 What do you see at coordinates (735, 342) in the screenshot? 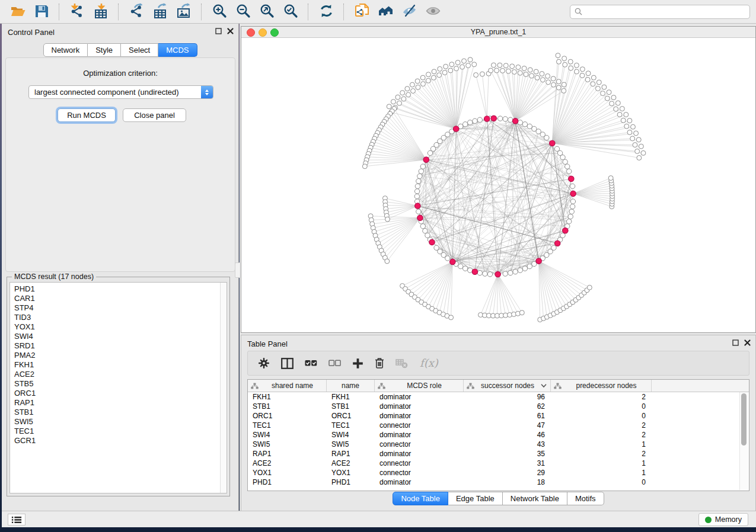
I see `float-table-panel-icon` at bounding box center [735, 342].